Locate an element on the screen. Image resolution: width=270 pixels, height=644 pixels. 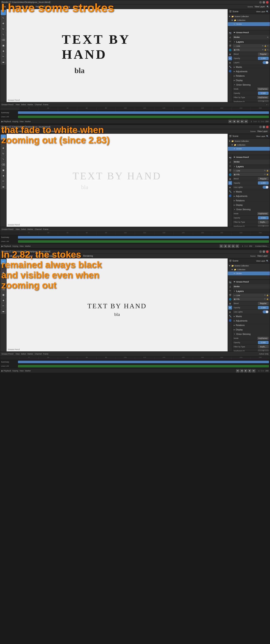
kfb-val-1: 1 is located at coordinates (263, 101).